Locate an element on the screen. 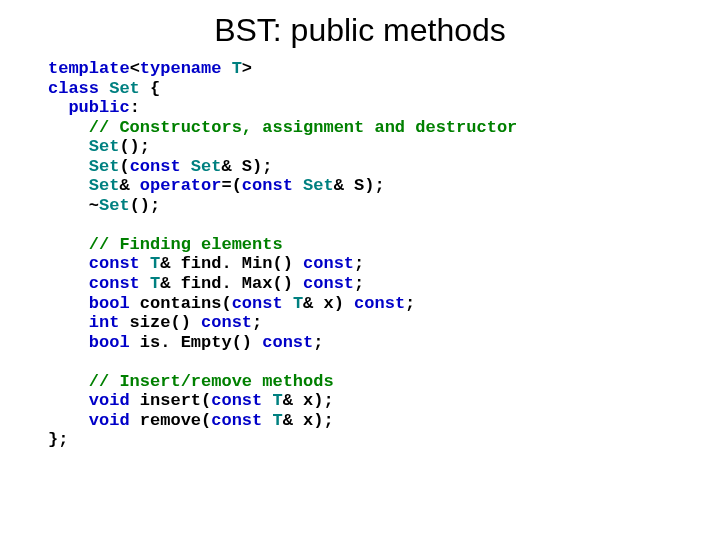  kw-operator: operator is located at coordinates (181, 186).